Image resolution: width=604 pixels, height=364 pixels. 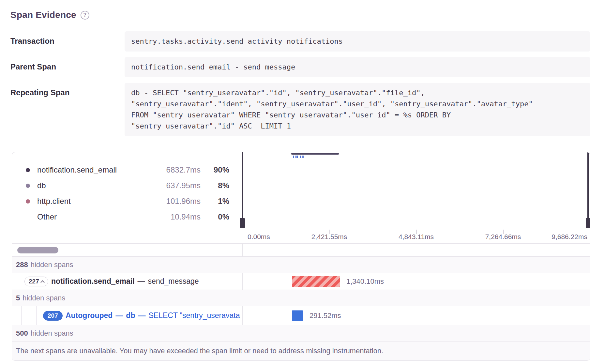 What do you see at coordinates (128, 201) in the screenshot?
I see `legend-item: http.client 101.96ms 1%` at bounding box center [128, 201].